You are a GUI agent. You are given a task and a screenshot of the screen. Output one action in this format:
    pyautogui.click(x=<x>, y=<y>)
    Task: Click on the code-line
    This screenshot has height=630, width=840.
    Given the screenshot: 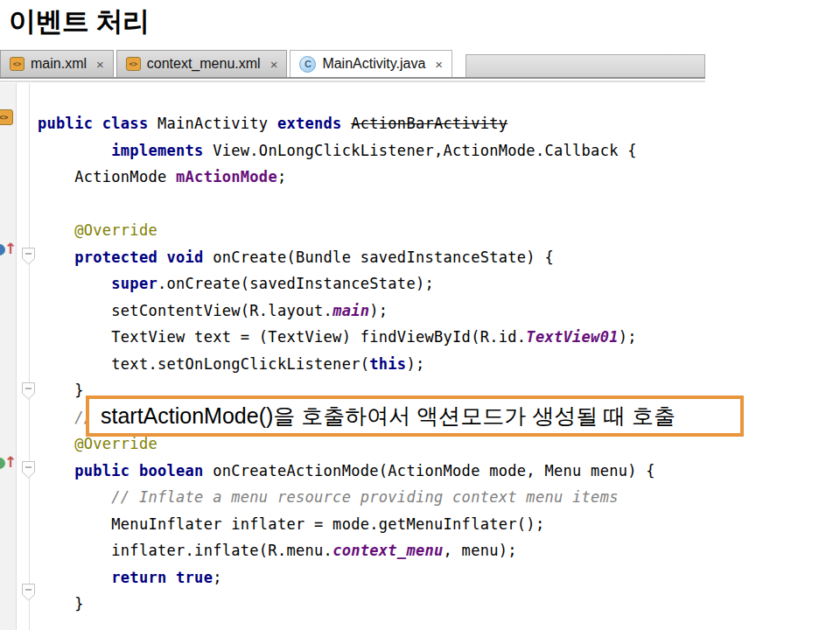 What is the action you would take?
    pyautogui.click(x=346, y=205)
    